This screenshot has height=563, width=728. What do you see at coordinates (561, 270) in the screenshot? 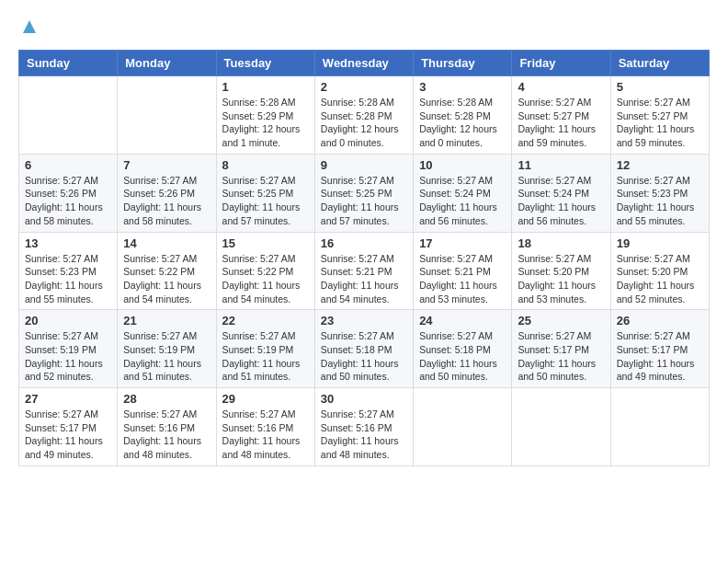
I see `calendar-day-cell: 18Sunrise: 5:27 AM Sunset: 5:20 PM Dayli…` at bounding box center [561, 270].